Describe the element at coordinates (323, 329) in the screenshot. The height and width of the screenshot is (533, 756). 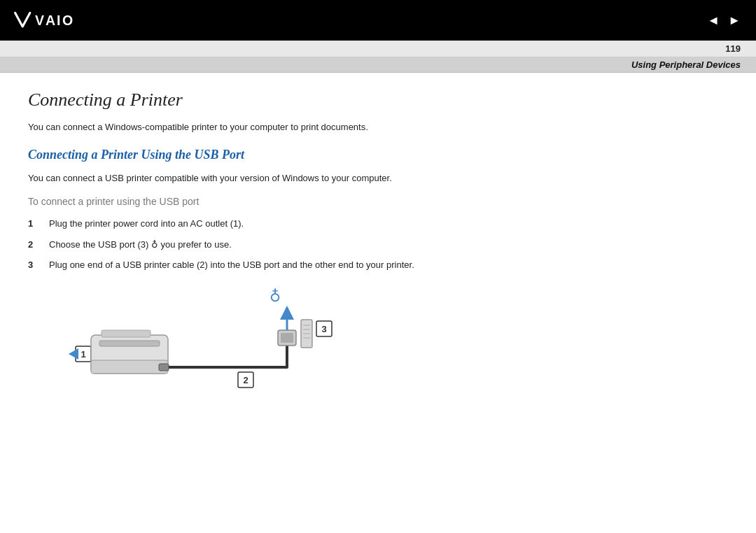
I see `svg-text: 3` at that location.